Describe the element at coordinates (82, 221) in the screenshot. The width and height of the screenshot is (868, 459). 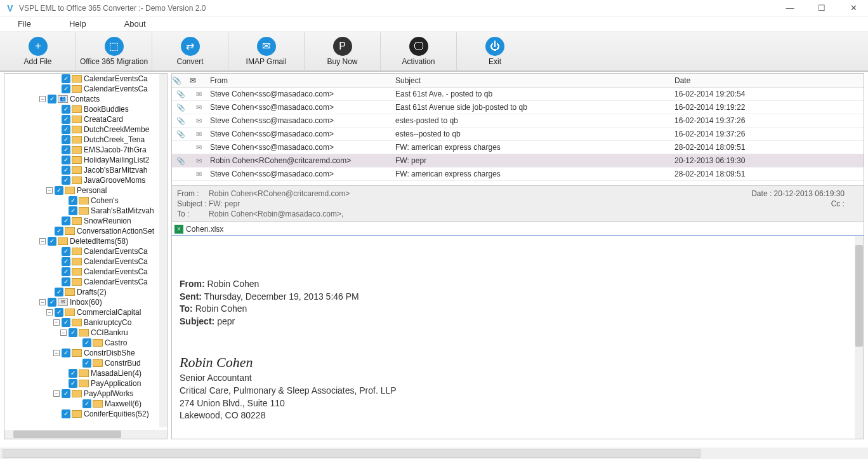
I see `tree-node: ✓SnowReunion` at that location.